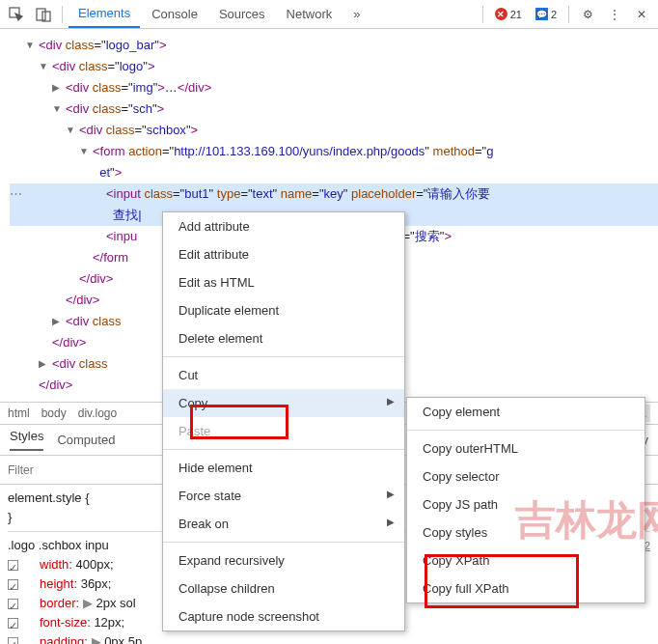 The height and width of the screenshot is (644, 658). Describe the element at coordinates (526, 411) in the screenshot. I see `menu-copy-element: Copy element` at that location.